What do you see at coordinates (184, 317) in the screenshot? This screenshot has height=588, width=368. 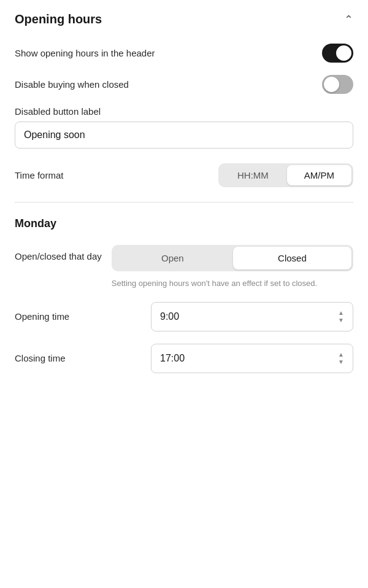 I see `opening-time-row: Opening time 9:00 ▲ ▼` at bounding box center [184, 317].